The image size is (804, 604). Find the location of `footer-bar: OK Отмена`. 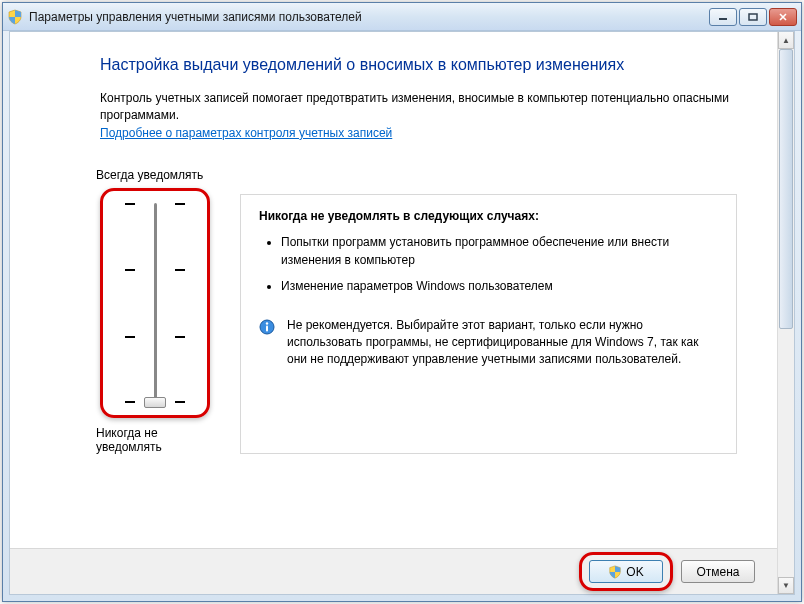

footer-bar: OK Отмена is located at coordinates (394, 571).